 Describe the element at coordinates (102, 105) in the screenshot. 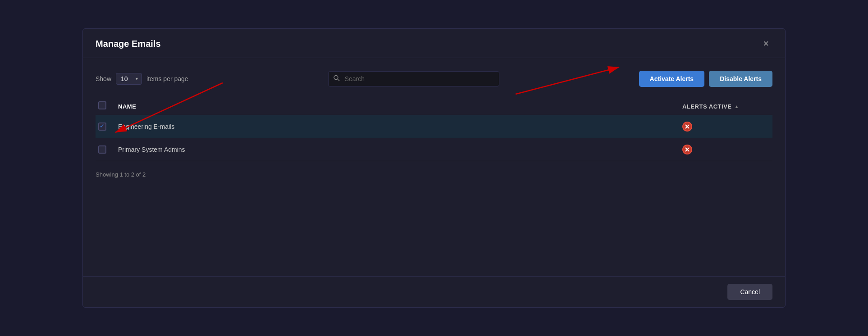

I see `select-all-checkbox` at that location.